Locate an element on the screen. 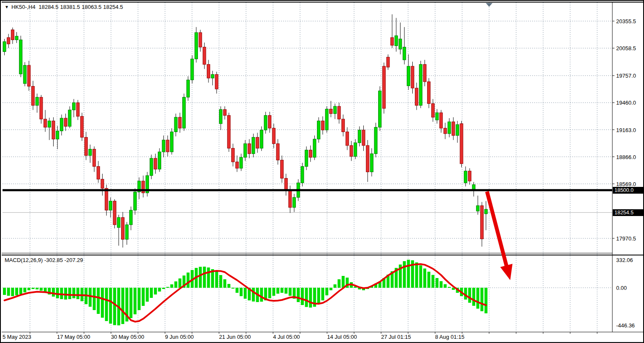 This screenshot has width=644, height=343. time-axis-label: 5 May 2023 is located at coordinates (17, 337).